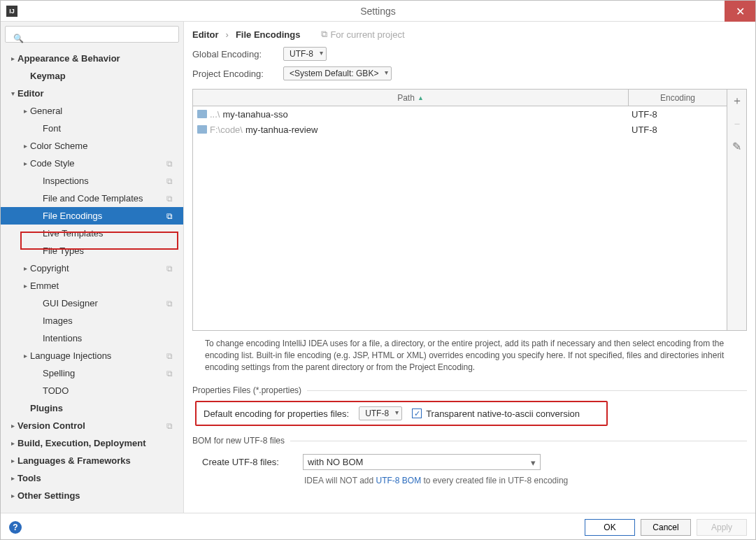 Image resolution: width=756 pixels, height=540 pixels. I want to click on tree-item-label: Live Templates, so click(113, 234).